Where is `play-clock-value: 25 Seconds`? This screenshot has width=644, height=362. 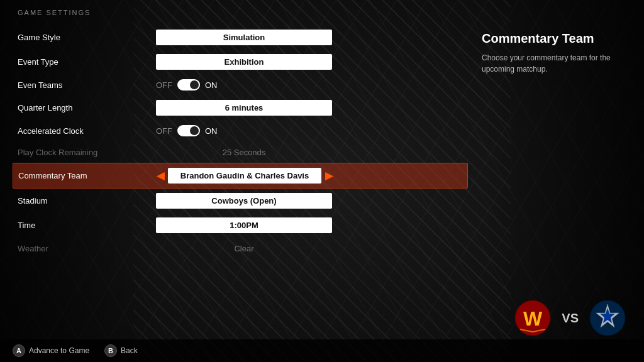
play-clock-value: 25 Seconds is located at coordinates (250, 152).